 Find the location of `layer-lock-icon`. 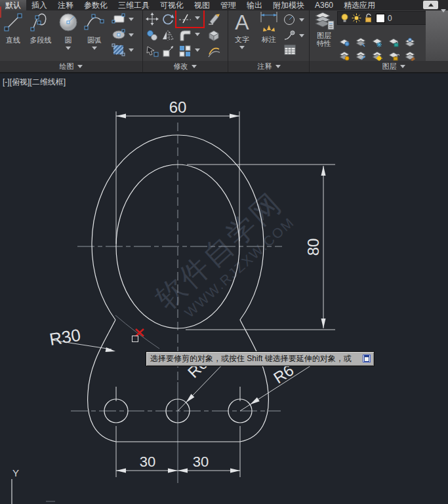

layer-lock-icon is located at coordinates (394, 43).